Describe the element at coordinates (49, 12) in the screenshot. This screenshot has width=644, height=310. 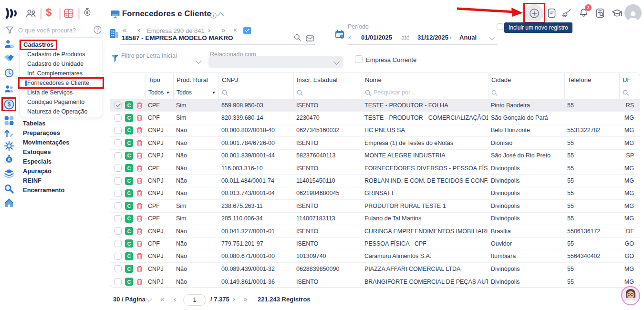
I see `finance-module-icon: $` at that location.